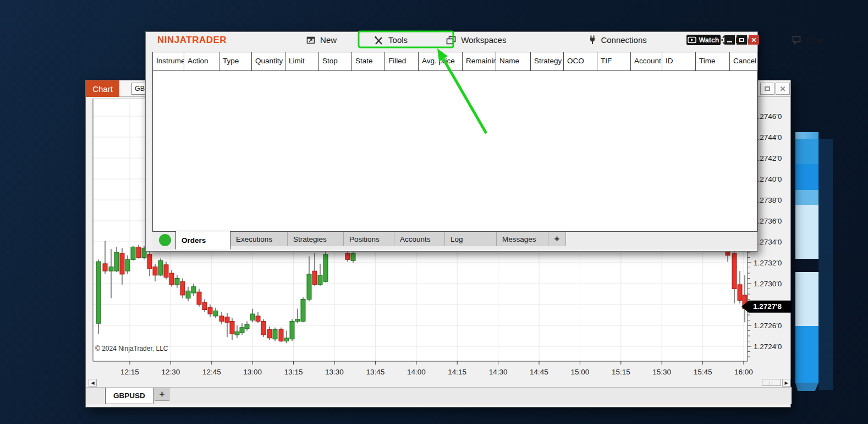 The image size is (868, 424). Describe the element at coordinates (768, 263) in the screenshot. I see `price-tick-label: 1.2732'0` at that location.